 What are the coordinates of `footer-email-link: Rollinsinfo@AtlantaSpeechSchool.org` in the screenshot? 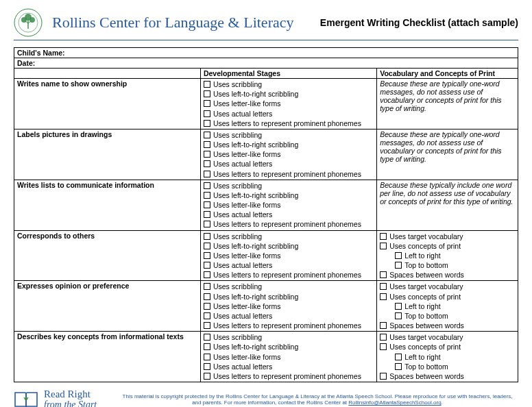 It's located at (395, 403).